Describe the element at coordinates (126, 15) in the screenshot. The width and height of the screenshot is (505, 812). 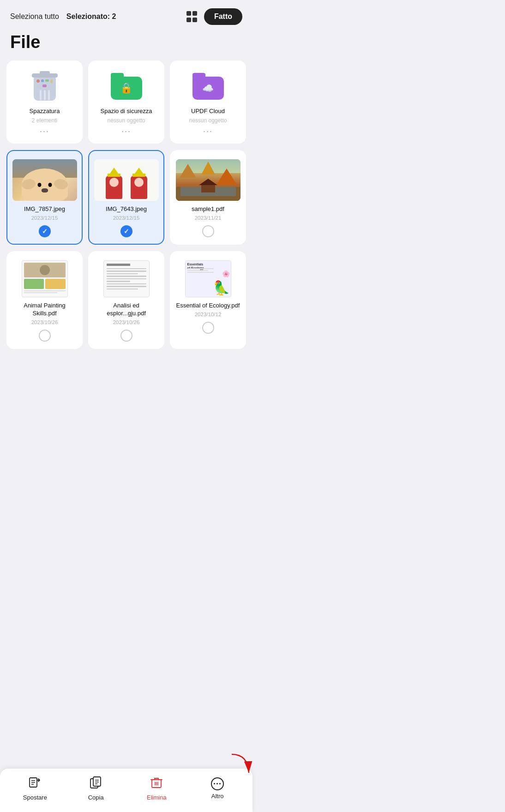
I see `header: Seleziona tutto Selezionato: 2 Fatto` at that location.